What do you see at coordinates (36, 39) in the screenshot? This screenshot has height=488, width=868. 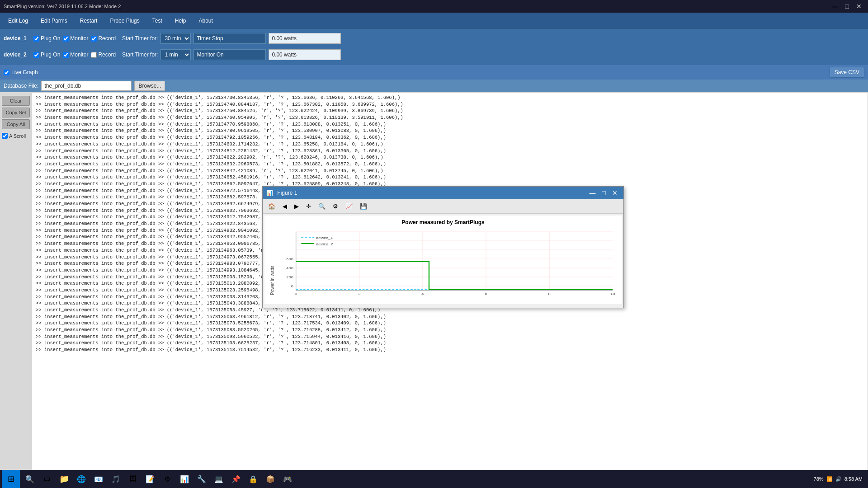 I see `device1-plug-on-checkbox` at bounding box center [36, 39].